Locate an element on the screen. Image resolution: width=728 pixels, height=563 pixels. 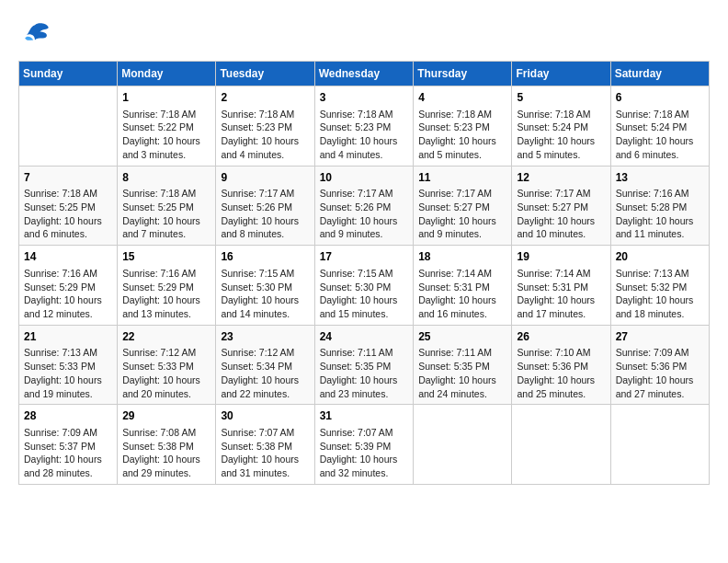
column-header-tuesday: Tuesday is located at coordinates (265, 74).